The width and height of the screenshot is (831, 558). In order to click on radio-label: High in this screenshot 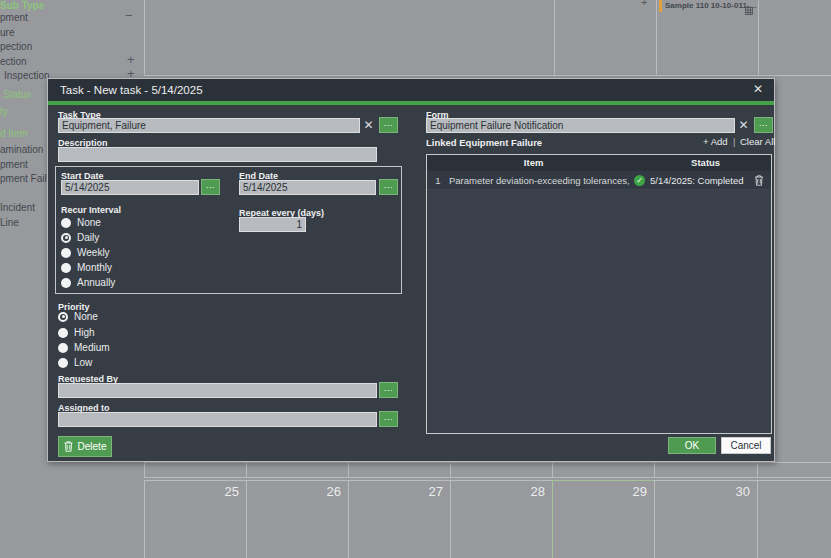, I will do `click(84, 332)`.